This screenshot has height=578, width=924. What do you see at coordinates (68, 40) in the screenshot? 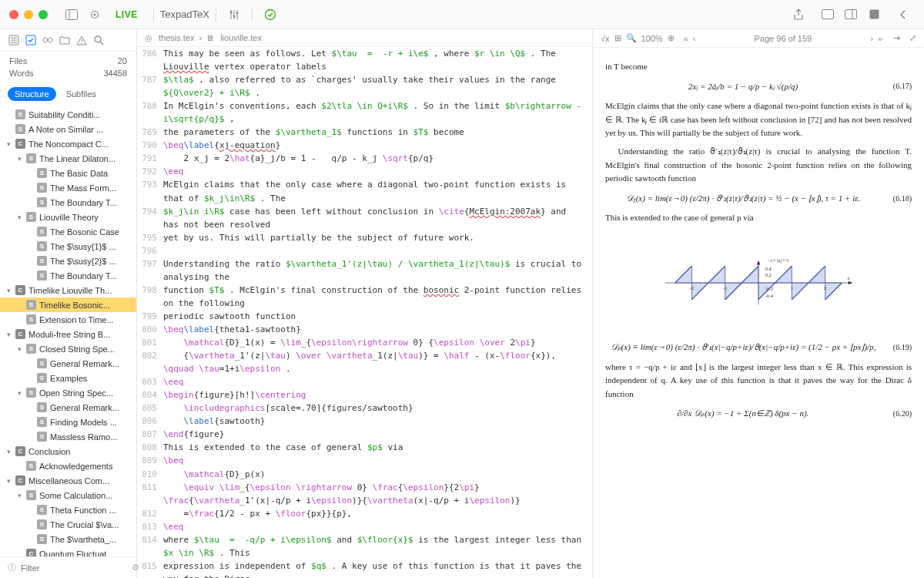
I see `sidebar-toolbar` at bounding box center [68, 40].